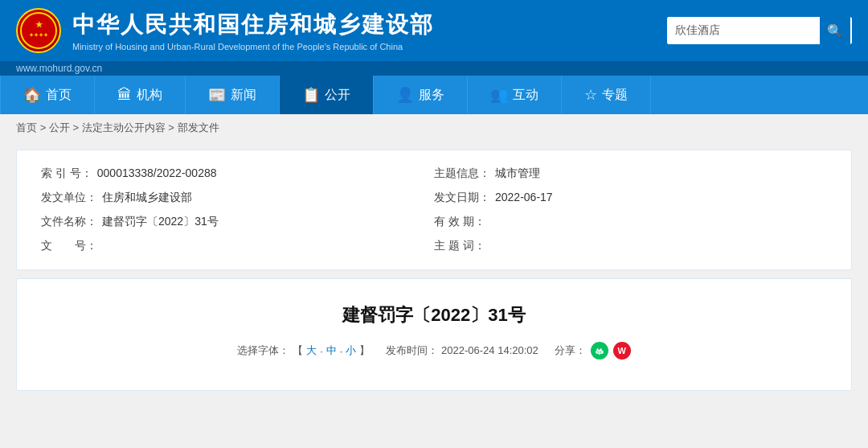 The width and height of the screenshot is (868, 448). What do you see at coordinates (149, 95) in the screenshot?
I see `nav-org-label: 机构` at bounding box center [149, 95].